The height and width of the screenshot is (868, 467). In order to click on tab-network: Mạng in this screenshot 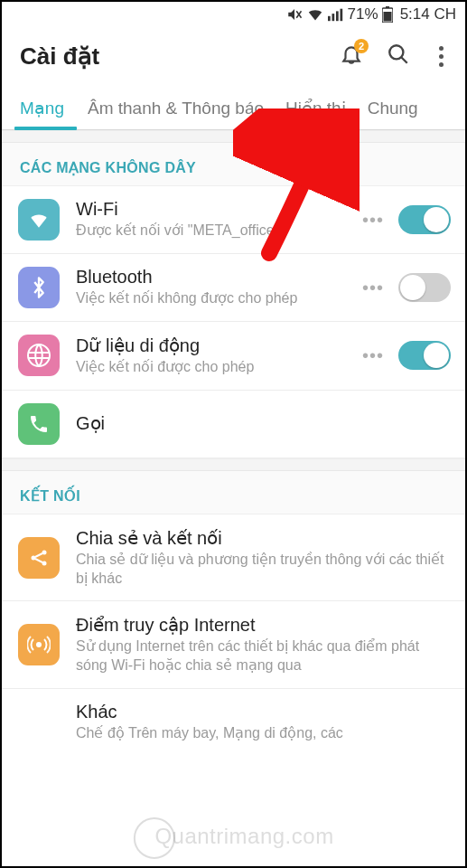, I will do `click(45, 114)`.